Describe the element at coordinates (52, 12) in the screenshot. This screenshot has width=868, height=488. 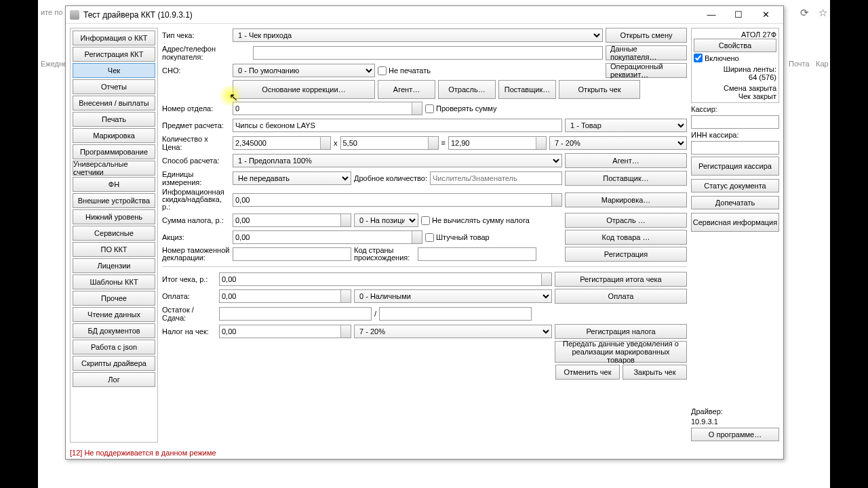
I see `bg-text: ите по` at that location.